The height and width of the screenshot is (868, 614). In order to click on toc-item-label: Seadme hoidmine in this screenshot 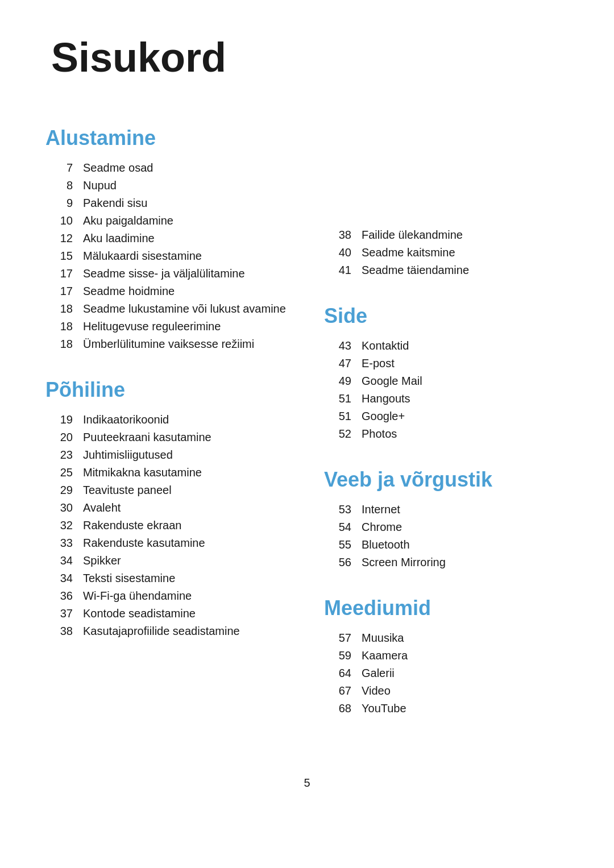, I will do `click(128, 291)`.